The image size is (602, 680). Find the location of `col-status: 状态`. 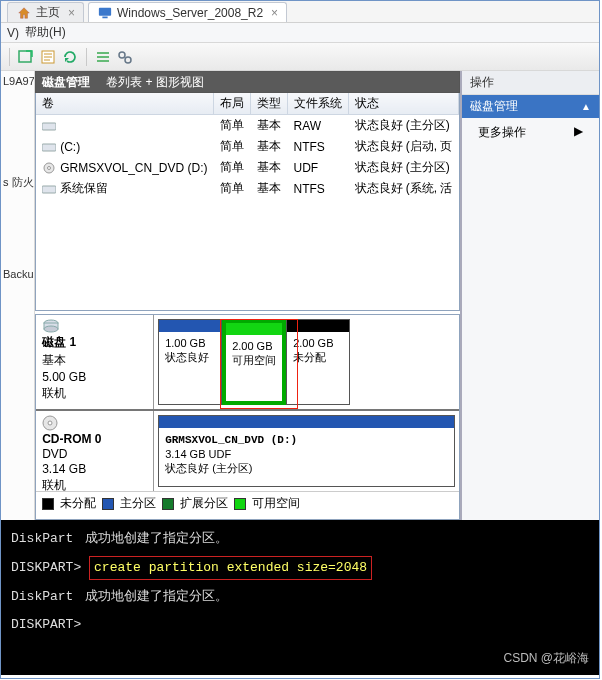

col-status: 状态 is located at coordinates (404, 104).